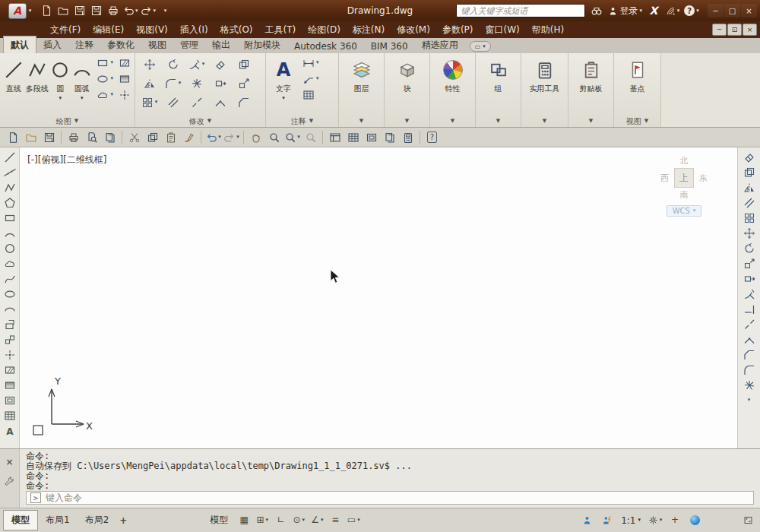 The height and width of the screenshot is (532, 760). What do you see at coordinates (84, 45) in the screenshot?
I see `tab-annotate: 注释` at bounding box center [84, 45].